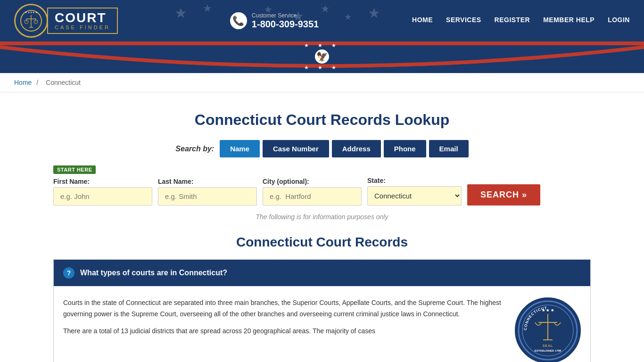  What do you see at coordinates (322, 120) in the screenshot?
I see `page-title: Connecticut Court Records Lookup` at bounding box center [322, 120].